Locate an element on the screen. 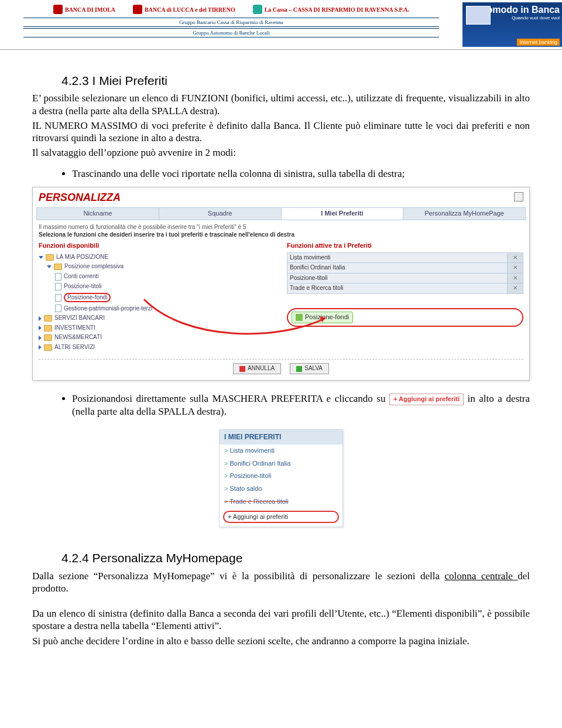 The width and height of the screenshot is (562, 728). function-tree: LA MIA POSIZIONE Posizione complessiva C… is located at coordinates (157, 302).